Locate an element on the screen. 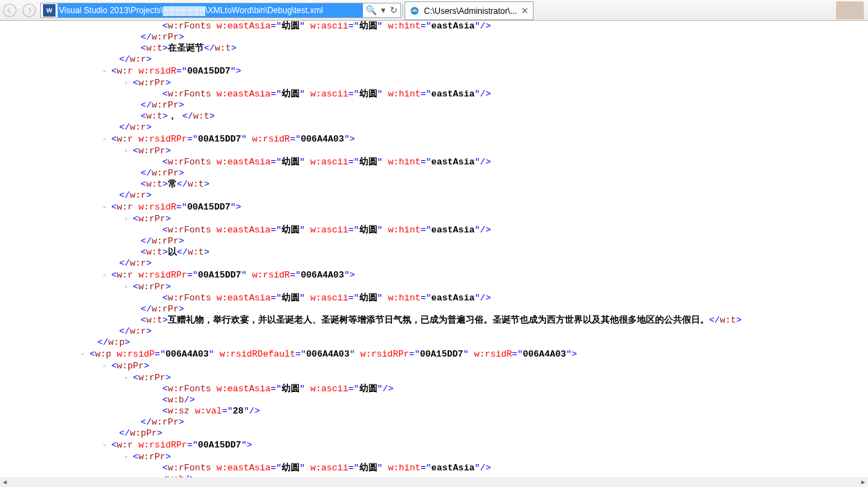 This screenshot has width=868, height=487. tab-close-icon: ✕ is located at coordinates (525, 11).